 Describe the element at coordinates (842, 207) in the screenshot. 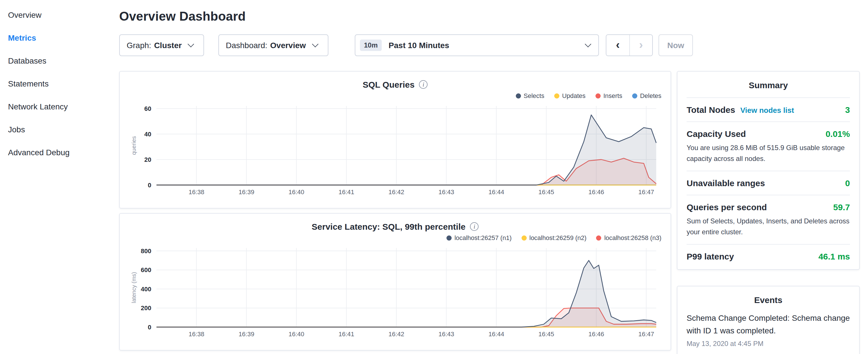

I see `summary-value: 59.7` at that location.